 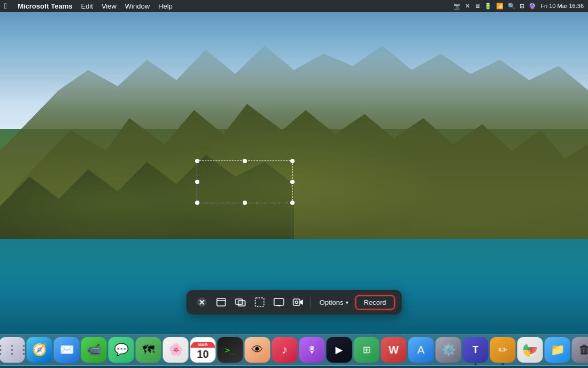 I want to click on capture-screen-button, so click(x=279, y=302).